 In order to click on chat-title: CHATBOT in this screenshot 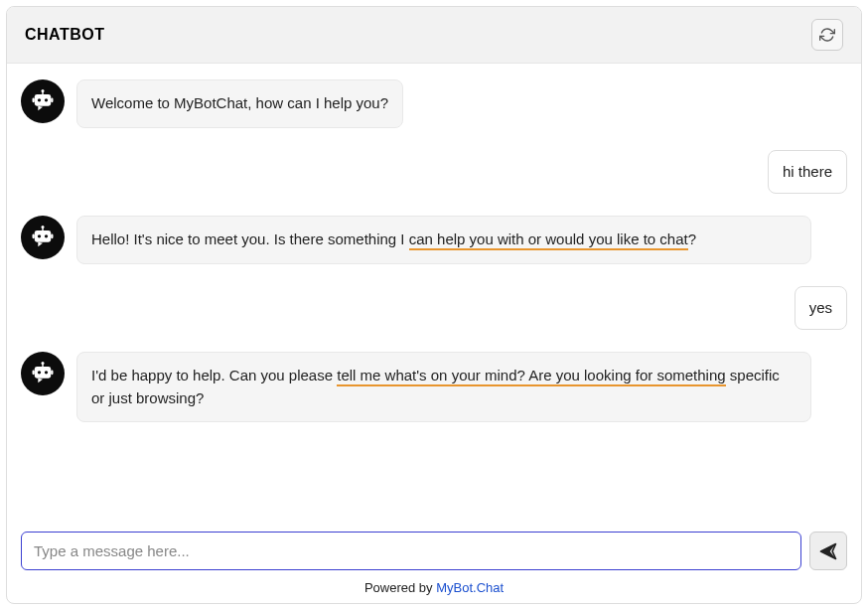, I will do `click(66, 35)`.